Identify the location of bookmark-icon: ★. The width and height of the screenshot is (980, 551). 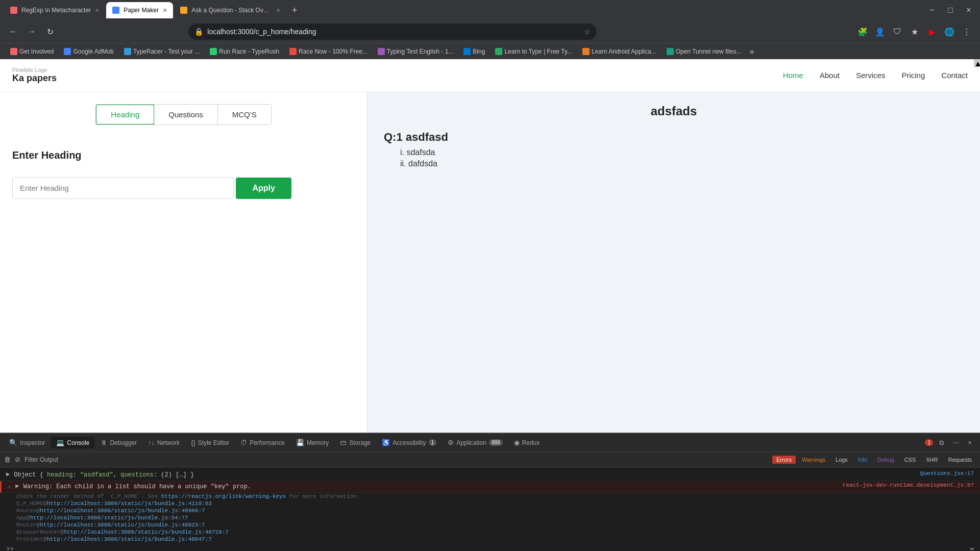
(915, 32).